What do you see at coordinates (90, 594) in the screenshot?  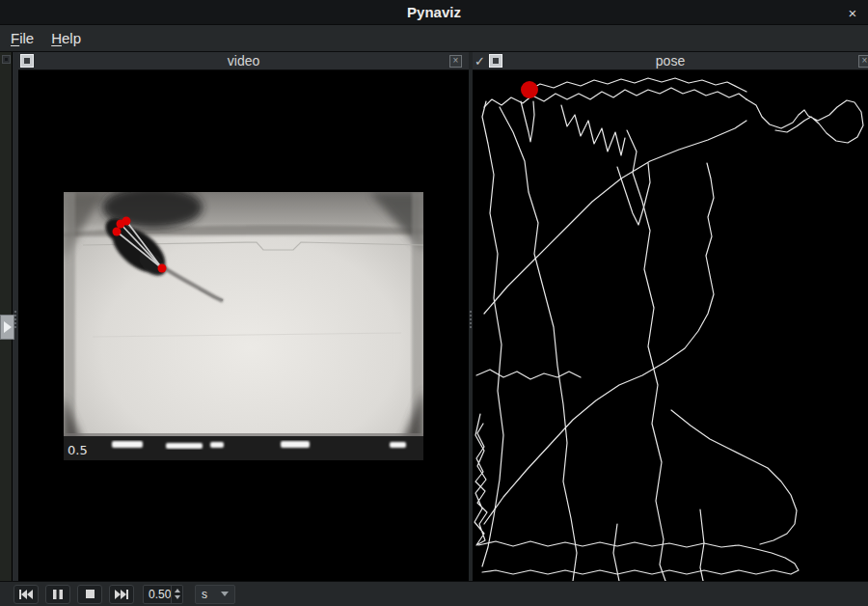 I see `stop-button` at bounding box center [90, 594].